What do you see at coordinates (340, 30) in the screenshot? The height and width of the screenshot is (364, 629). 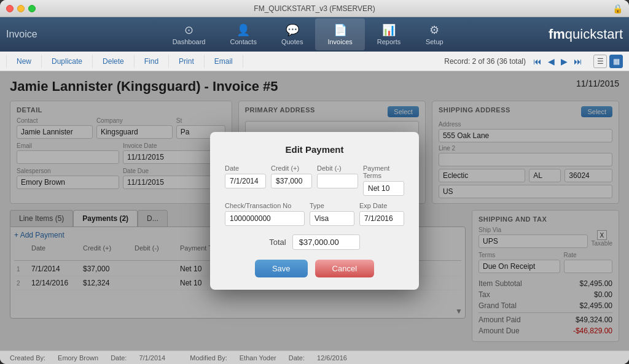 I see `invoices-icon: 📄` at bounding box center [340, 30].